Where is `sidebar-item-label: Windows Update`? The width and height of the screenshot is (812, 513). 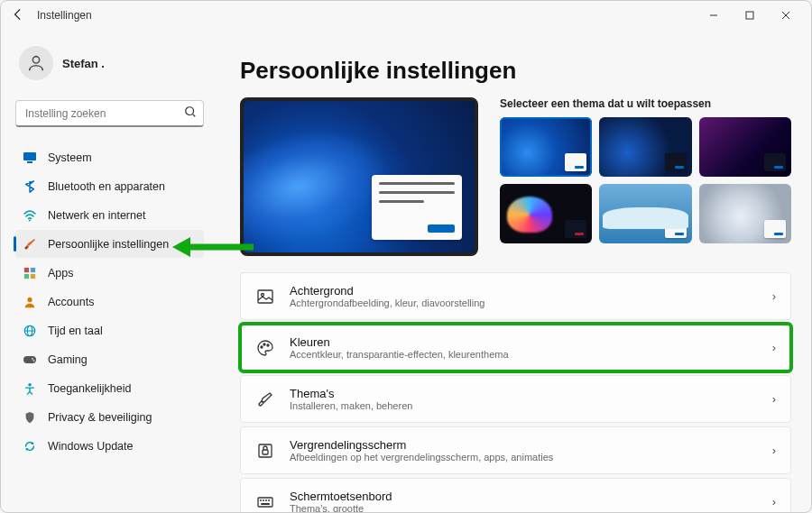 sidebar-item-label: Windows Update is located at coordinates (90, 446).